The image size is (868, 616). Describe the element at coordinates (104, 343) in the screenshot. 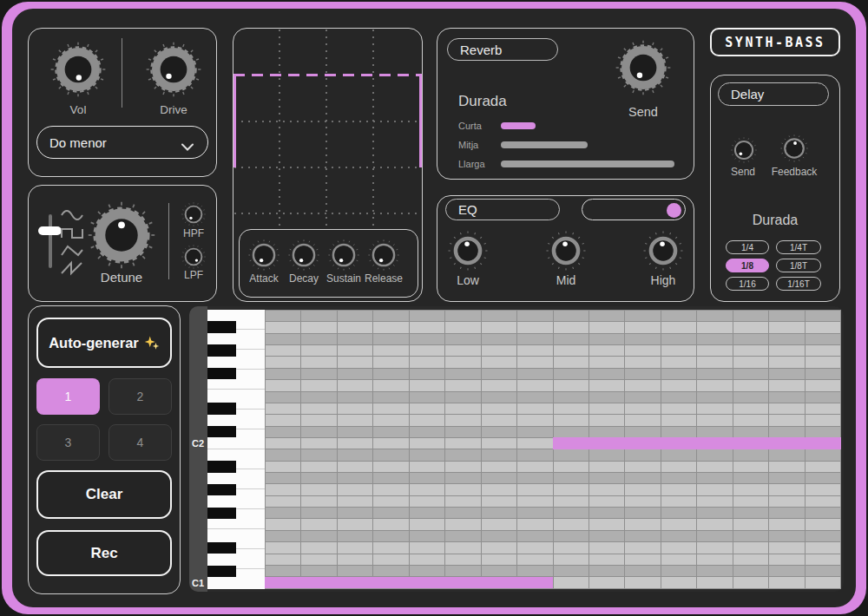

I see `auto-generate-button: Auto-generar` at that location.